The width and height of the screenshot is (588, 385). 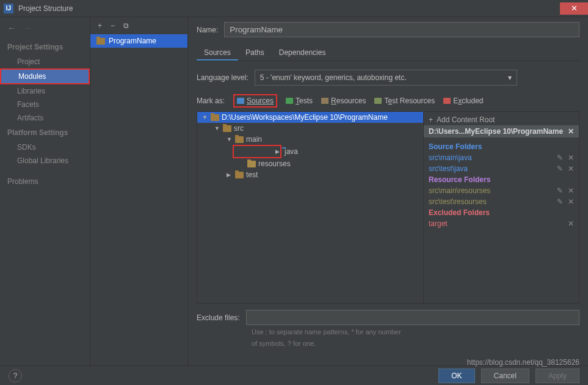 I want to click on mark-excluded: Excluded, so click(x=463, y=101).